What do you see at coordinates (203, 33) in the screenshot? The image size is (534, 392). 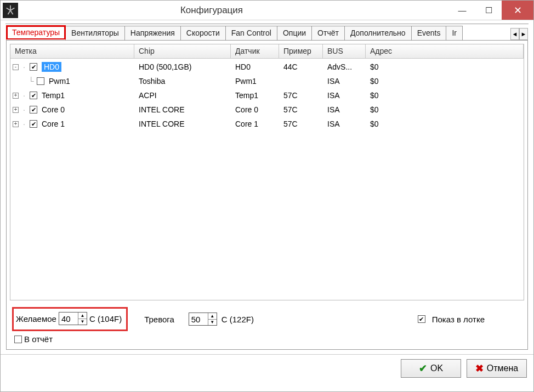 I see `tab-speeds: Скорости` at bounding box center [203, 33].